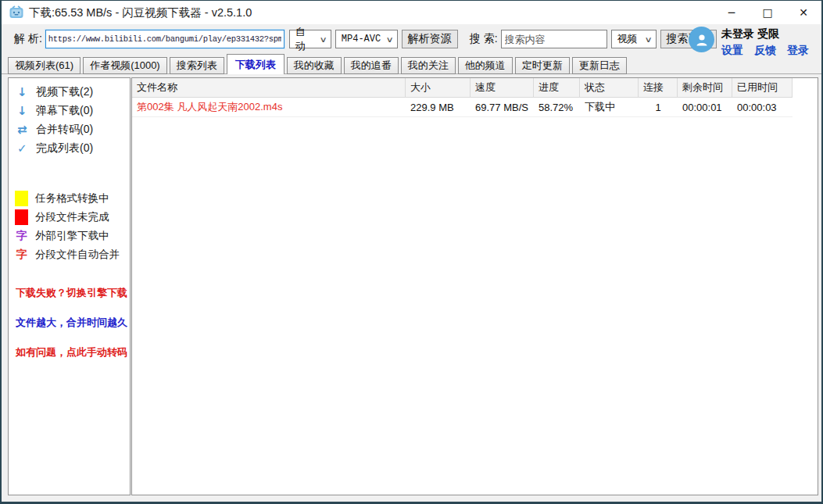  What do you see at coordinates (69, 118) in the screenshot?
I see `sidebar-nav: ↓ 视频下载(2) ↓ 弹幕下载(0) ⇄ 合并转码(0) ✓ 完成列表(0)` at bounding box center [69, 118].